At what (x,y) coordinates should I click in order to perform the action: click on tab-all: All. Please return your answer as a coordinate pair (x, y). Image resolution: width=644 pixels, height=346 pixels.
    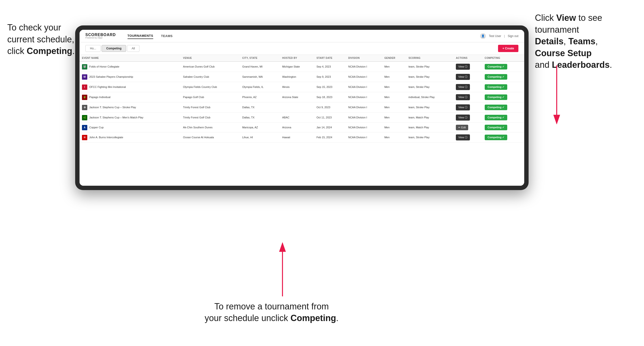
    Looking at the image, I should click on (133, 48).